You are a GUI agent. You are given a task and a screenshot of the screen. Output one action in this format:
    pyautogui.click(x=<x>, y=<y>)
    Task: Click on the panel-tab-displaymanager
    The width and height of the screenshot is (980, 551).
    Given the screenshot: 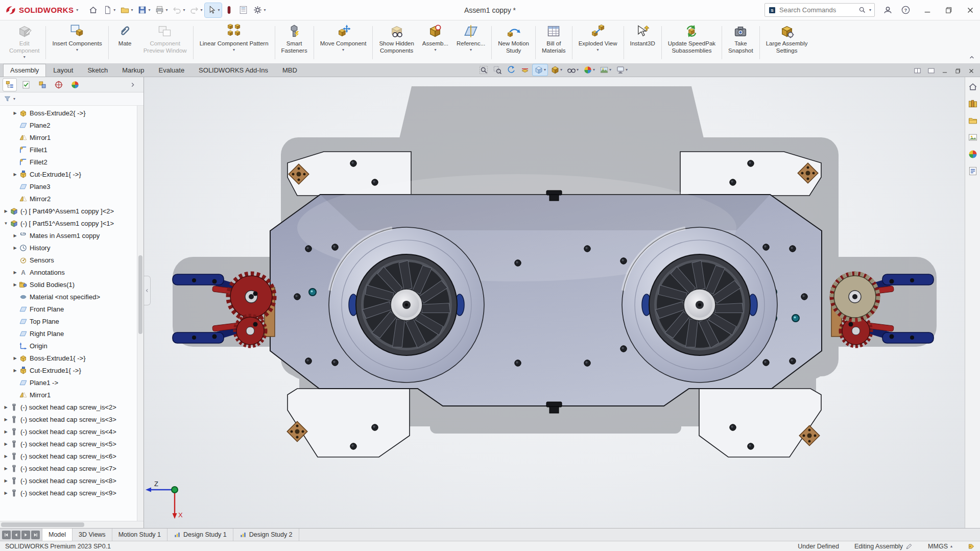 What is the action you would take?
    pyautogui.click(x=75, y=85)
    